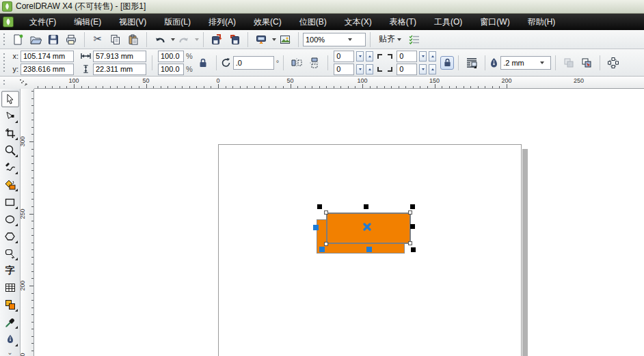 The image size is (644, 356). Describe the element at coordinates (448, 22) in the screenshot. I see `menu-tools: 工具(O)` at that location.